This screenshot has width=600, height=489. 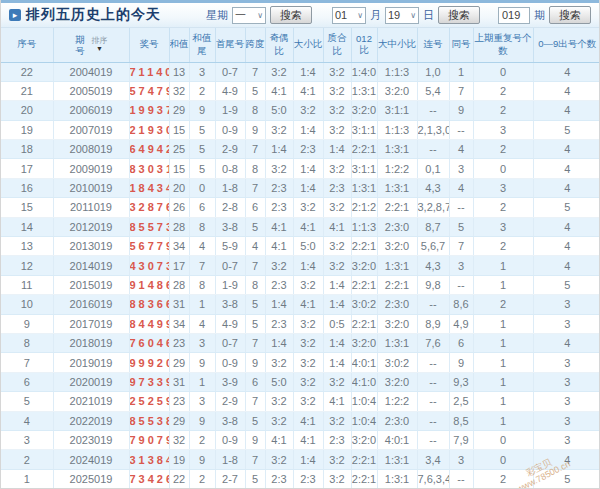 What do you see at coordinates (255, 362) in the screenshot?
I see `cell-span: 9` at bounding box center [255, 362].